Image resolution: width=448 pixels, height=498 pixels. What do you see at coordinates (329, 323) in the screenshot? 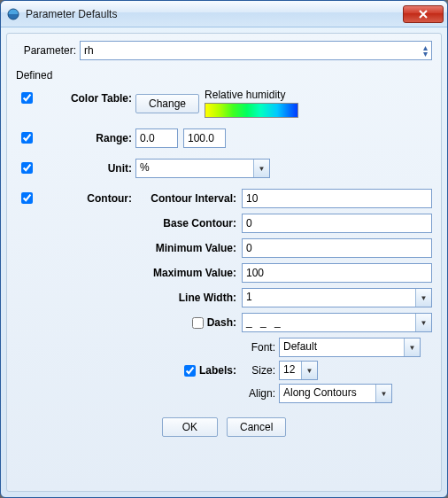
I see `dash-value: _ _ _` at bounding box center [329, 323].